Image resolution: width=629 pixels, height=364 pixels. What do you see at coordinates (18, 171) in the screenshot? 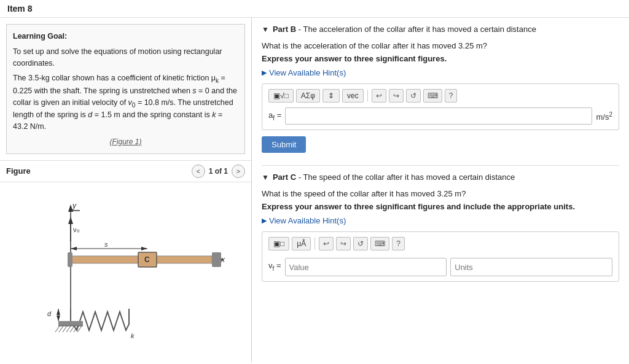
I see `figure-label: Figure` at bounding box center [18, 171].